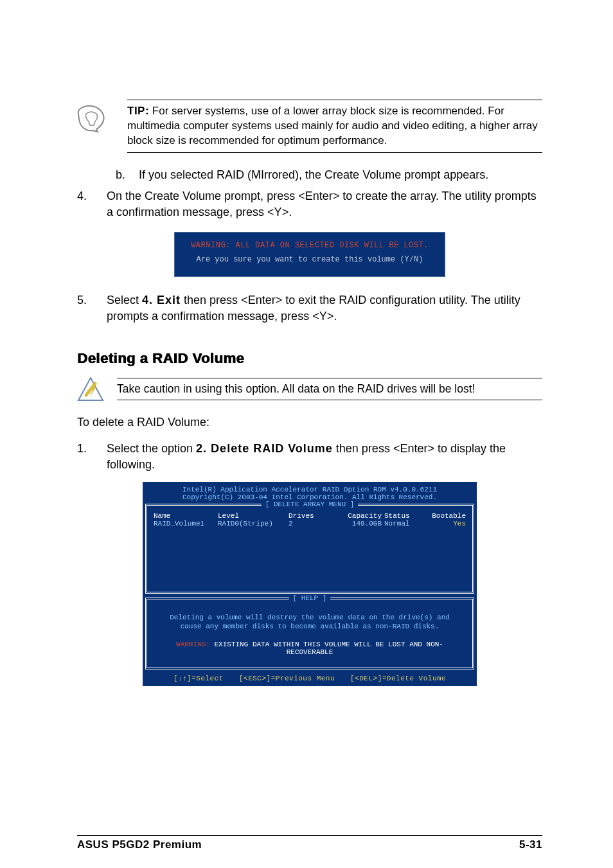 The width and height of the screenshot is (613, 868). What do you see at coordinates (186, 516) in the screenshot?
I see `col-name: Name` at bounding box center [186, 516].